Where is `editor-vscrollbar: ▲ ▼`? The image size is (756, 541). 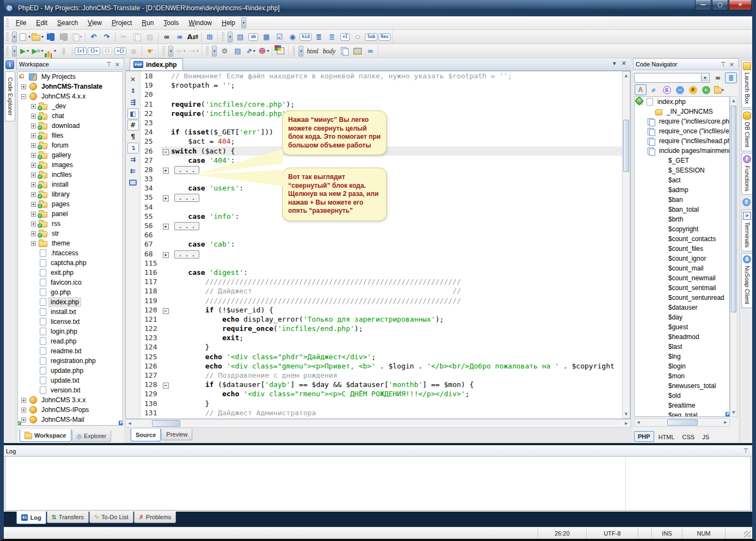 editor-vscrollbar: ▲ ▼ is located at coordinates (626, 245).